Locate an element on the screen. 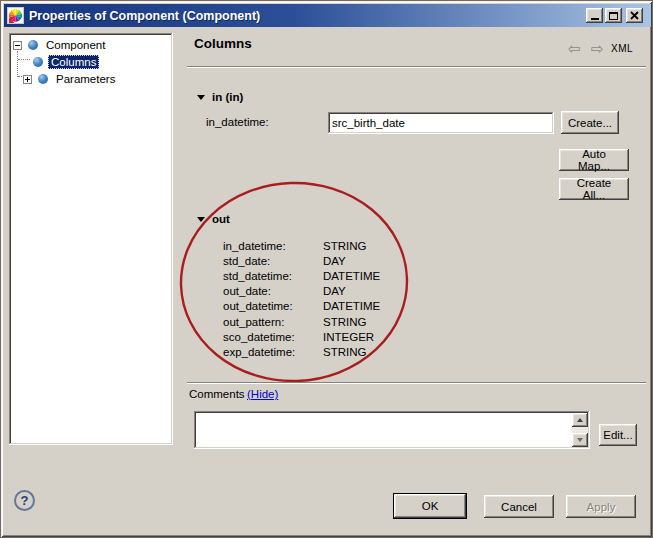  in-datetime-input is located at coordinates (441, 123).